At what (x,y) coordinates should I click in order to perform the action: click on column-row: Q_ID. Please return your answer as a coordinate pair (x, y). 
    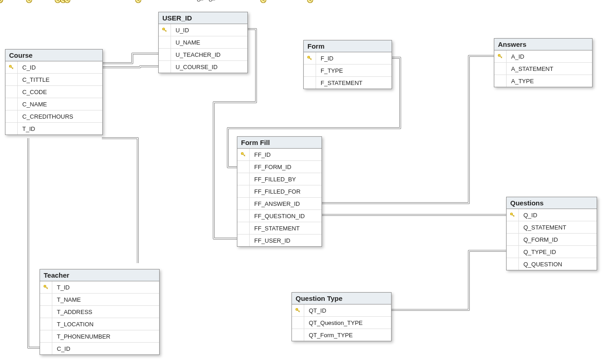
    Looking at the image, I should click on (552, 215).